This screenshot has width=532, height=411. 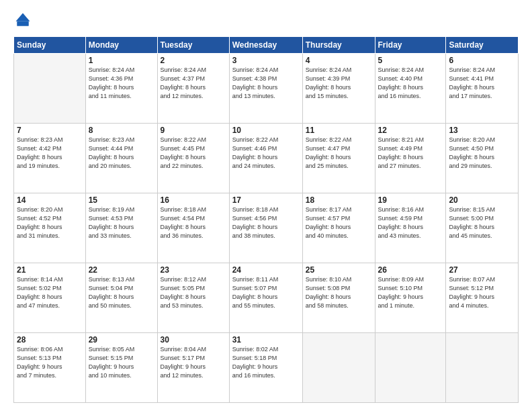 I want to click on day-info: Sunrise: 8:20 AM Sunset: 4:52 PM Dayligh…, so click(x=50, y=223).